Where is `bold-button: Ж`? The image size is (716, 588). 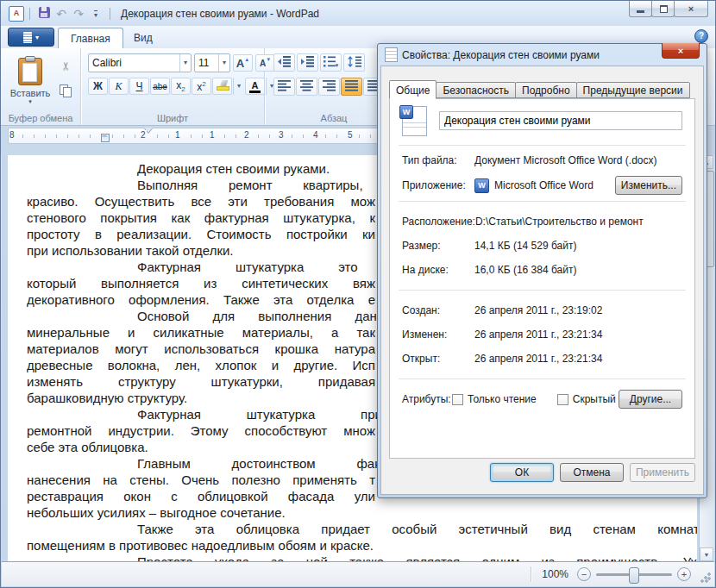
bold-button: Ж is located at coordinates (98, 86).